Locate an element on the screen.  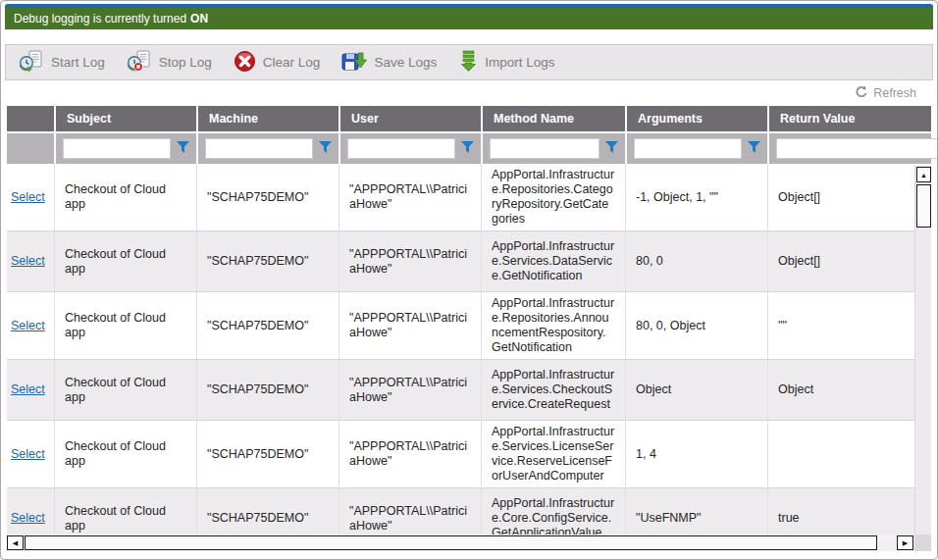
column-header-machine: Machine is located at coordinates (267, 119).